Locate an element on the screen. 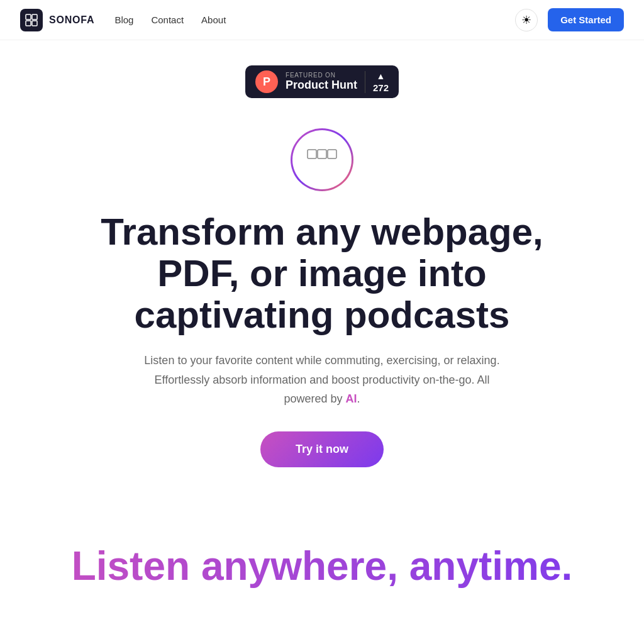 Image resolution: width=644 pixels, height=644 pixels. cta-button: Try it now is located at coordinates (322, 449).